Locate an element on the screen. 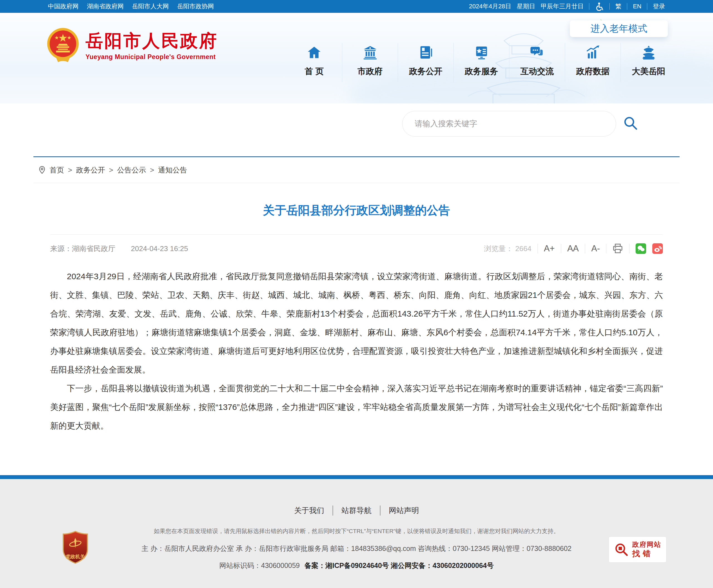  nav-label: 首 页 is located at coordinates (314, 71).